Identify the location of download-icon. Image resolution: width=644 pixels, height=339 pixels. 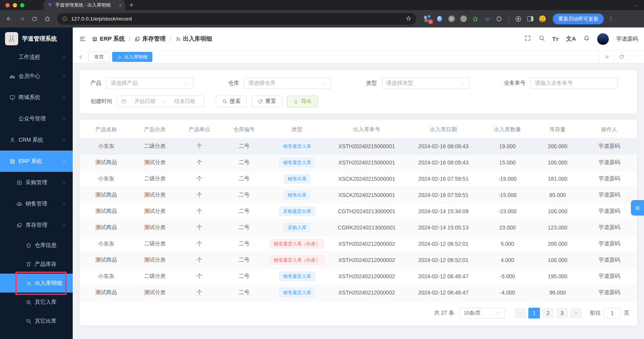
(296, 101).